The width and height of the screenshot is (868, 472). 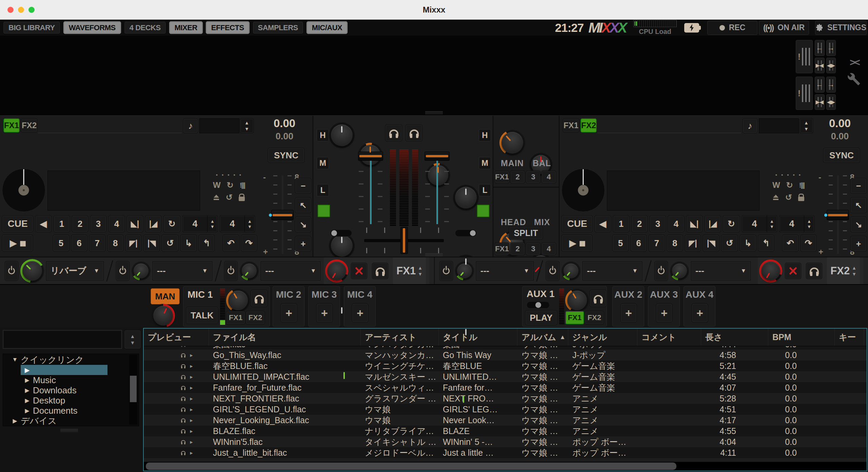 I want to click on horizontal-scrollbar, so click(x=505, y=466).